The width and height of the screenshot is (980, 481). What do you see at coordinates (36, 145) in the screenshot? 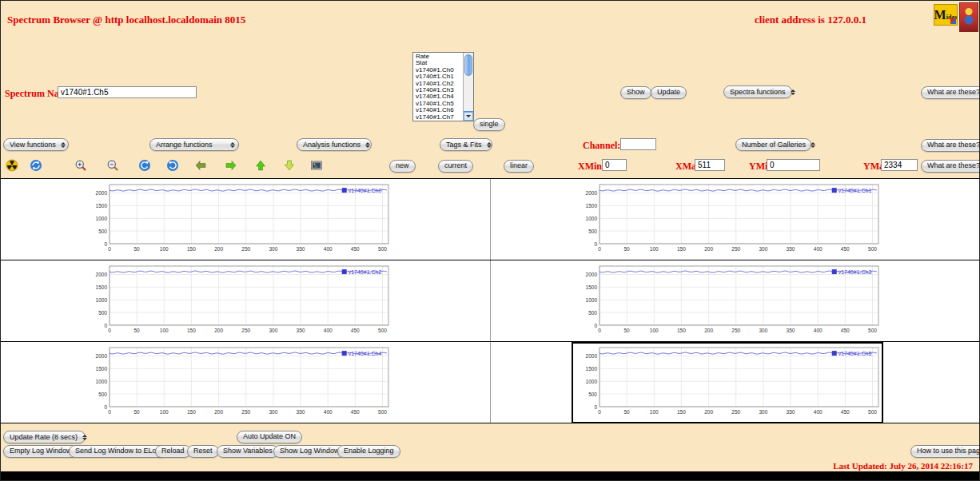
I see `view-functions-select: View functions` at bounding box center [36, 145].